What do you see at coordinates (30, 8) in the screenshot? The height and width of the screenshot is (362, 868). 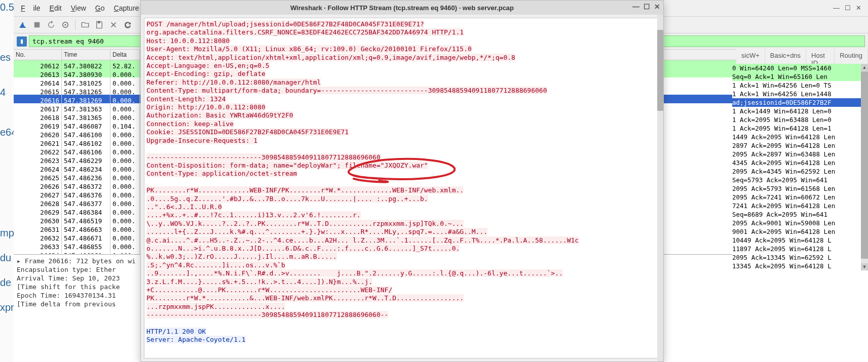 I see `menu-file: File` at bounding box center [30, 8].